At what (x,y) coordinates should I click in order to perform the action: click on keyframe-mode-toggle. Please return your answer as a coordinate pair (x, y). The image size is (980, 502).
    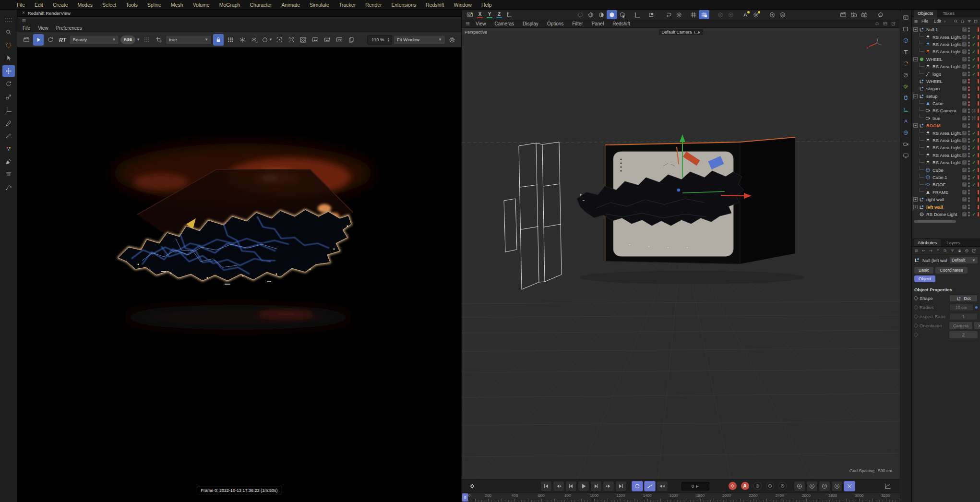
    Looking at the image, I should click on (650, 486).